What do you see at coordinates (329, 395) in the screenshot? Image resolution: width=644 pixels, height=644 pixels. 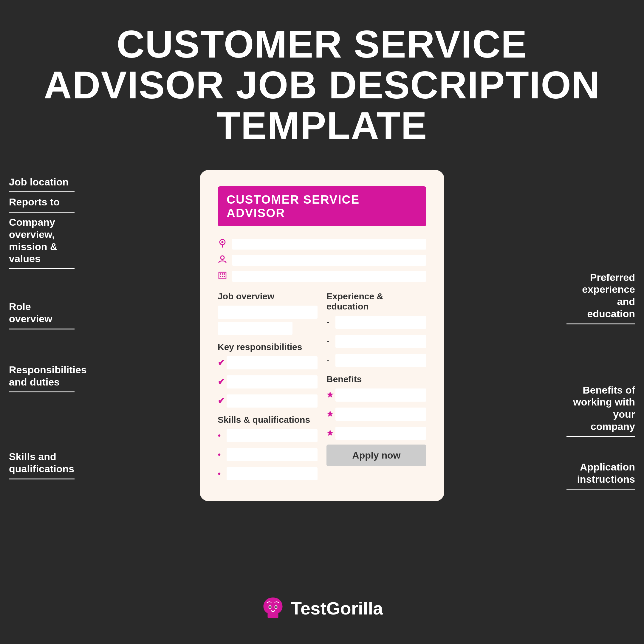 I see `star-icon-1: ★` at bounding box center [329, 395].